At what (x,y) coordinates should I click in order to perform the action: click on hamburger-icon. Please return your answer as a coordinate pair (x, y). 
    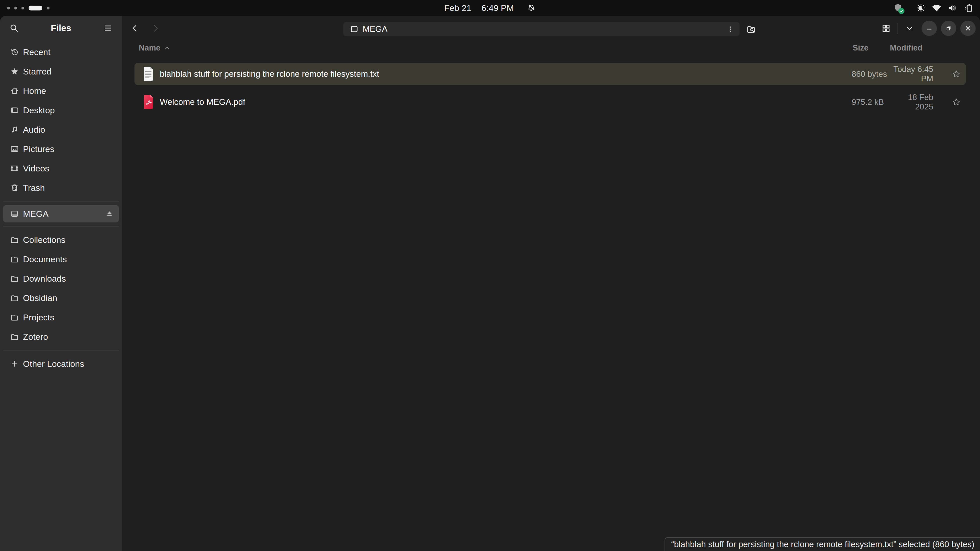
    Looking at the image, I should click on (108, 28).